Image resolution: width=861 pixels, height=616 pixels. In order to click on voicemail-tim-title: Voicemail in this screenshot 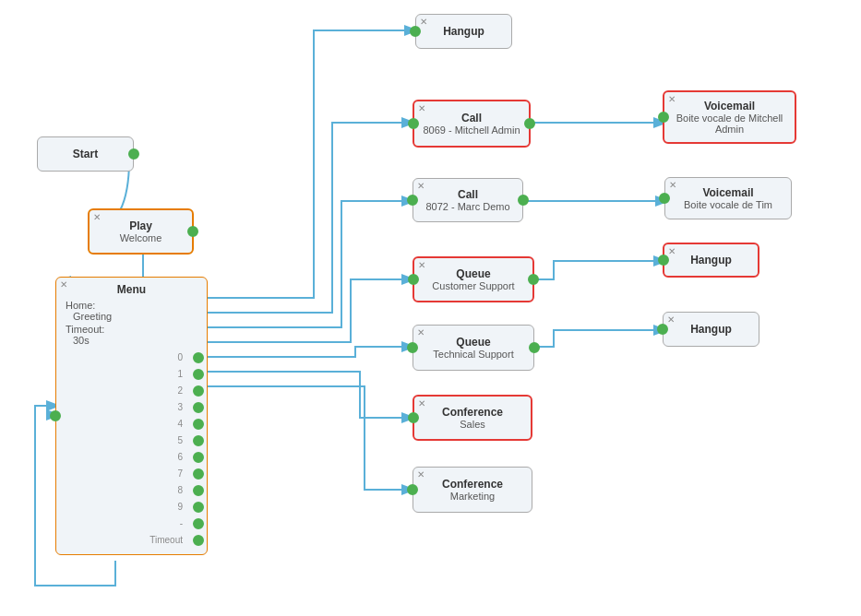, I will do `click(727, 193)`.